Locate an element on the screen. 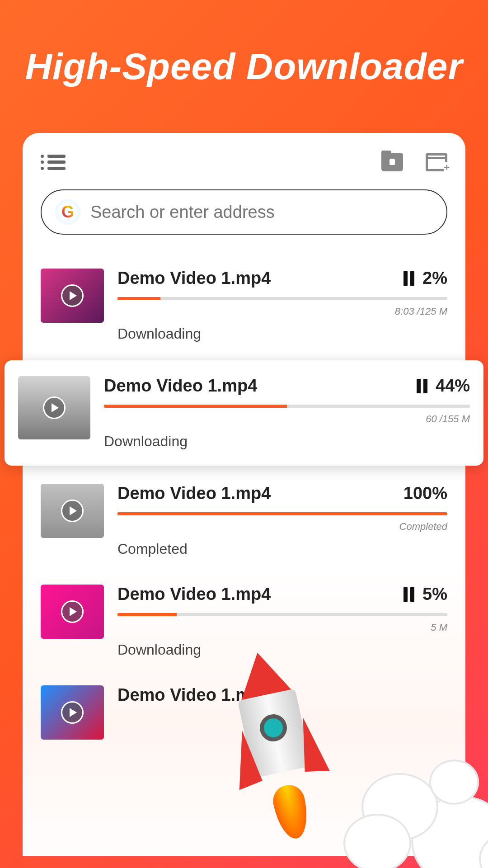  download-size: 60 /155 M is located at coordinates (287, 419).